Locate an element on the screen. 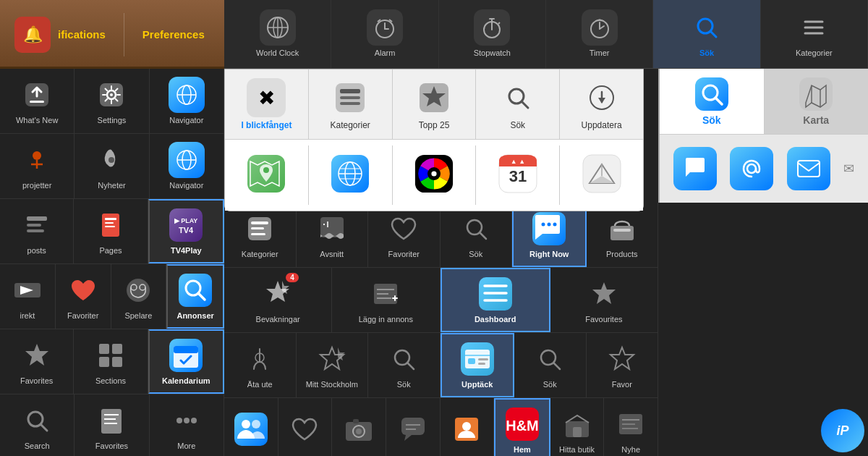  lagg-in-cell: Lägg in annons is located at coordinates (386, 300).